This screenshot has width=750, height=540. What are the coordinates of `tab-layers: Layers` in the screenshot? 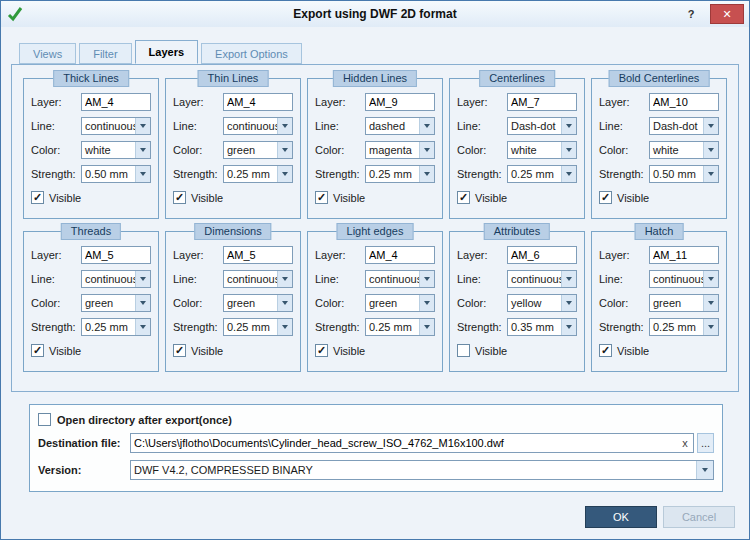 It's located at (166, 52).